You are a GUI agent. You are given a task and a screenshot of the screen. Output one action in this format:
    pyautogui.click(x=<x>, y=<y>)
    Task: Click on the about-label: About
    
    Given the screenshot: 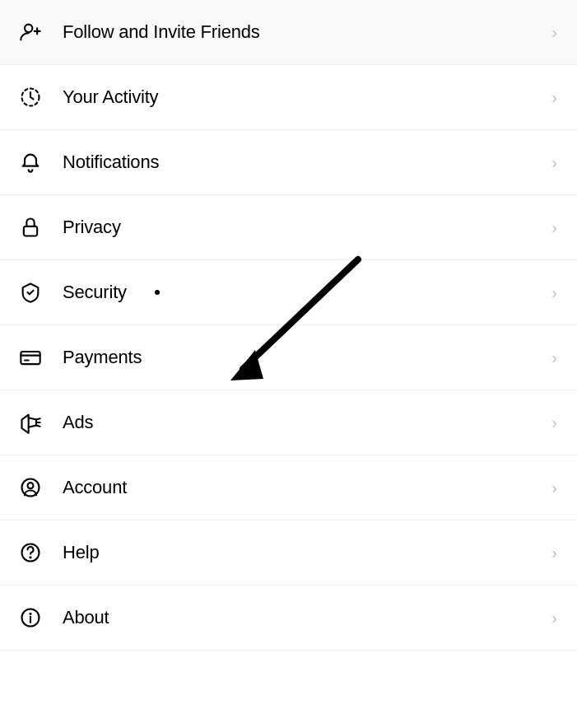 What is the action you would take?
    pyautogui.click(x=86, y=618)
    